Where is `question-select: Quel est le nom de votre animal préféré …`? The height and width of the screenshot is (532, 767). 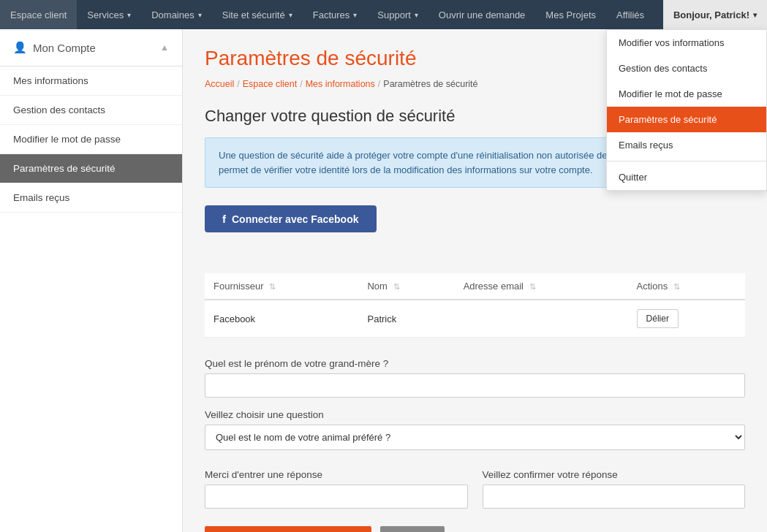
question-select: Quel est le nom de votre animal préféré … is located at coordinates (475, 437).